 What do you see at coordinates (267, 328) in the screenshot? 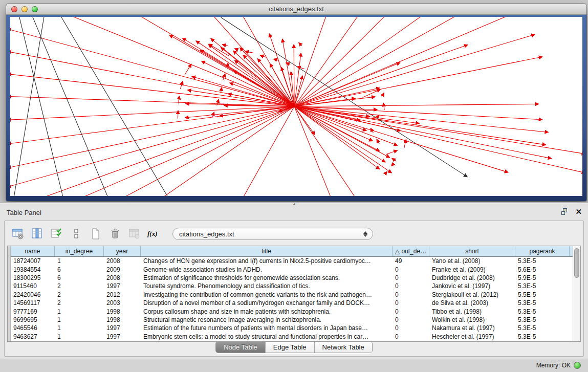
I see `cell-title: Estimation of the future numbers of pati…` at bounding box center [267, 328].